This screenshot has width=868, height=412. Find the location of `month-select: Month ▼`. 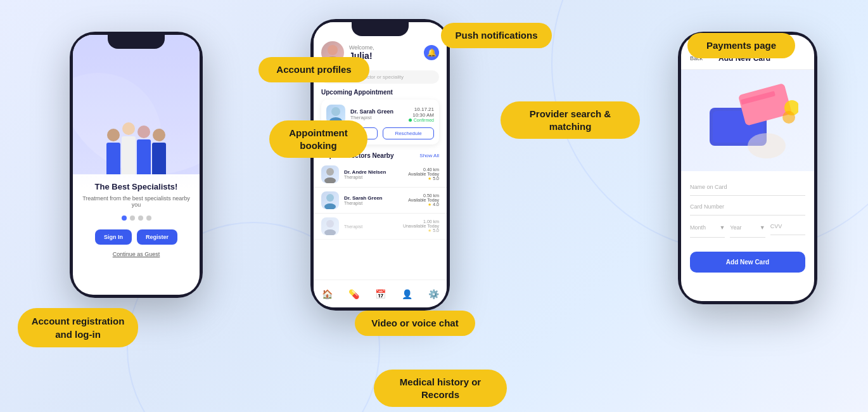

month-select: Month ▼ is located at coordinates (707, 228).